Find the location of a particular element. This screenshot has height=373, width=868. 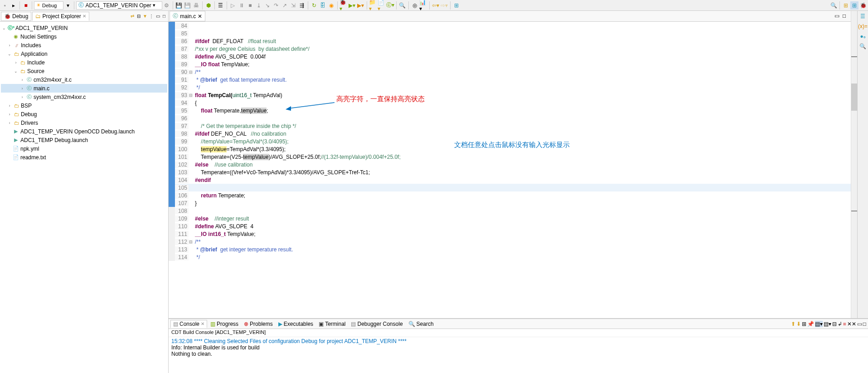

persp1-icon: ⊞ is located at coordinates (846, 5).